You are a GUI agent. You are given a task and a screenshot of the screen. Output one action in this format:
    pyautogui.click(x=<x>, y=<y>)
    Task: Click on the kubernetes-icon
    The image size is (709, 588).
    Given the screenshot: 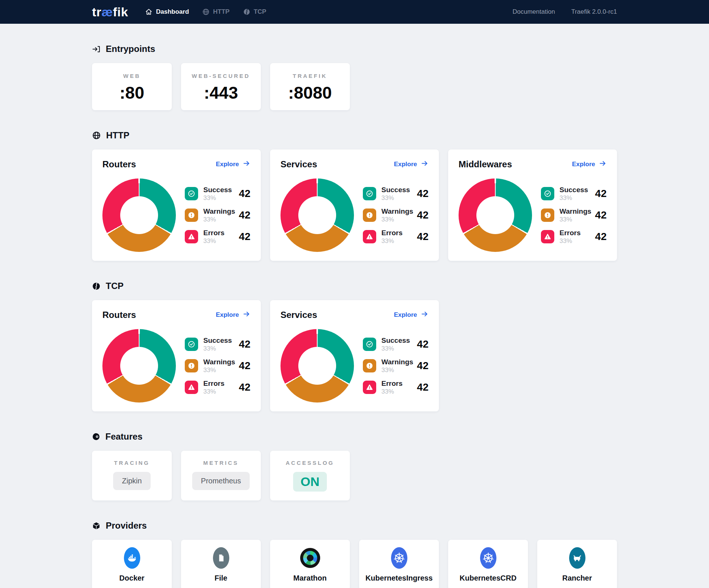 What is the action you would take?
    pyautogui.click(x=488, y=558)
    